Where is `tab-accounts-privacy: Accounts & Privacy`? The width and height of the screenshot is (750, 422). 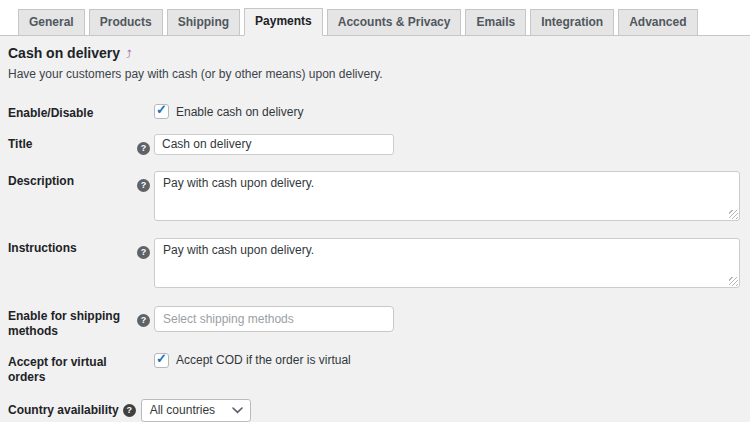 tab-accounts-privacy: Accounts & Privacy is located at coordinates (394, 22).